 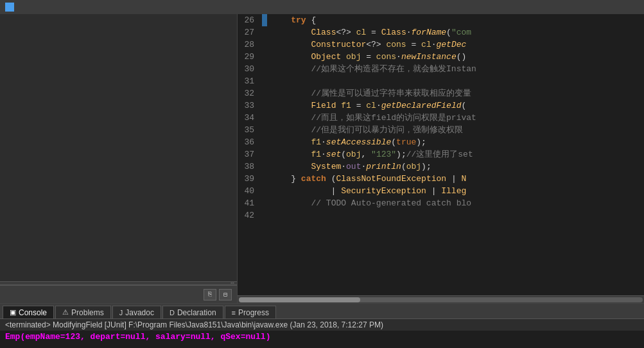 What do you see at coordinates (440, 21) in the screenshot?
I see `table-row: 26 try {` at bounding box center [440, 21].